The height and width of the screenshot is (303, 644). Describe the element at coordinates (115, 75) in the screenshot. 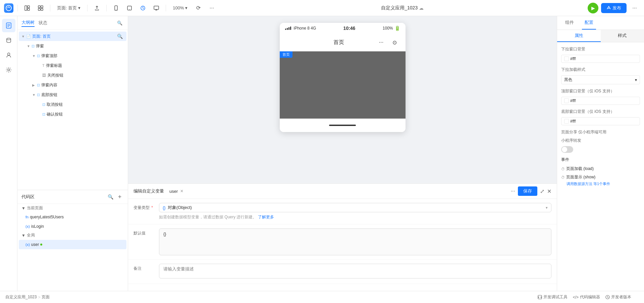

I see `close-action-1: ≡` at that location.